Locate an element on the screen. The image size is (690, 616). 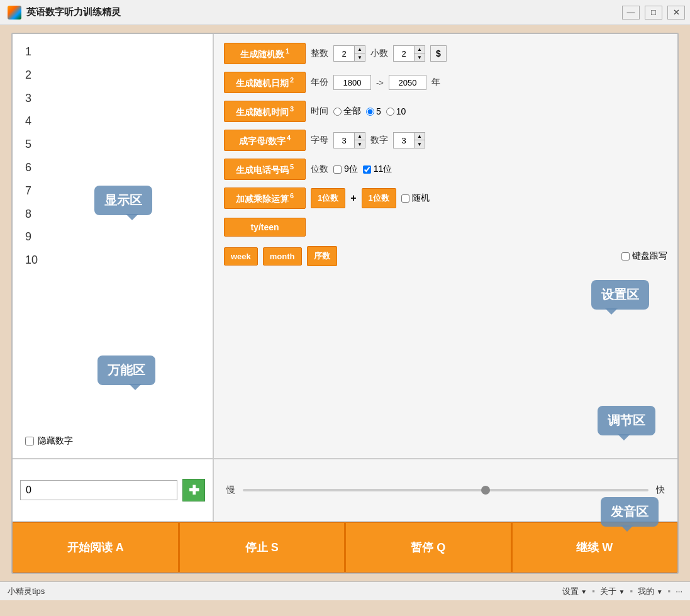
date-words-row: week month 序数 键盘跟写 is located at coordinates (445, 256).